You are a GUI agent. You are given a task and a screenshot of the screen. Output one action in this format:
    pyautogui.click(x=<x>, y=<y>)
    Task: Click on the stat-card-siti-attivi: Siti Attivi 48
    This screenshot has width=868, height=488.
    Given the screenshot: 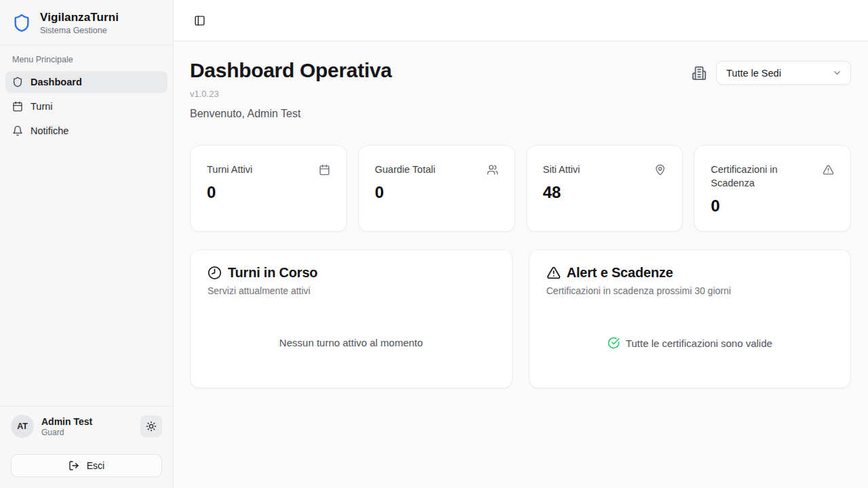 What is the action you would take?
    pyautogui.click(x=605, y=188)
    